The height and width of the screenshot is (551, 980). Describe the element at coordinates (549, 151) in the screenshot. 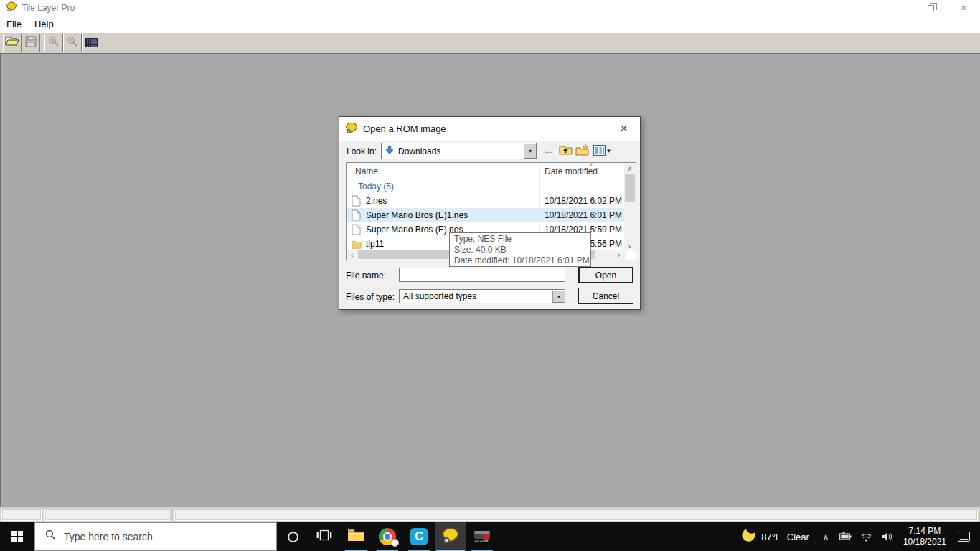

I see `back-button: ←` at that location.